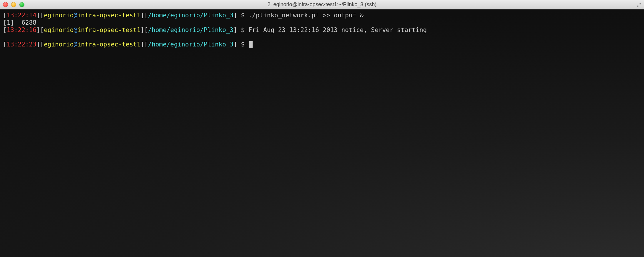  I want to click on titlebar: 2. eginorio@infra-opsec-test1:~/Plinko_3…, so click(322, 5).